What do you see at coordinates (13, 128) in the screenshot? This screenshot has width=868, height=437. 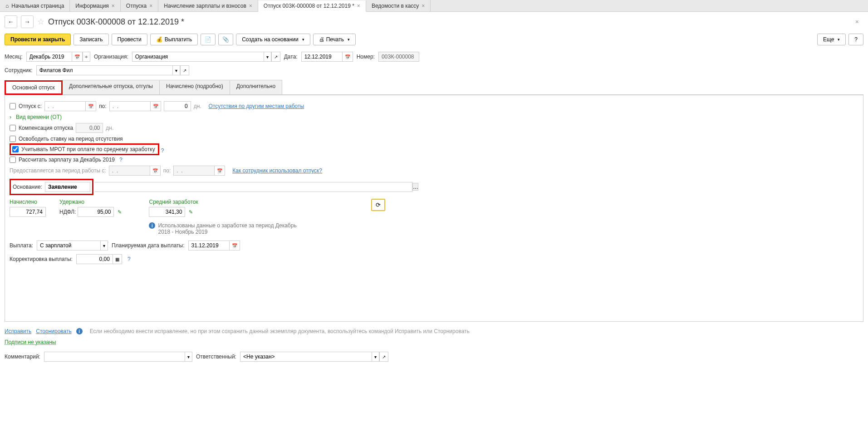 I see `compensation-checkbox` at bounding box center [13, 128].